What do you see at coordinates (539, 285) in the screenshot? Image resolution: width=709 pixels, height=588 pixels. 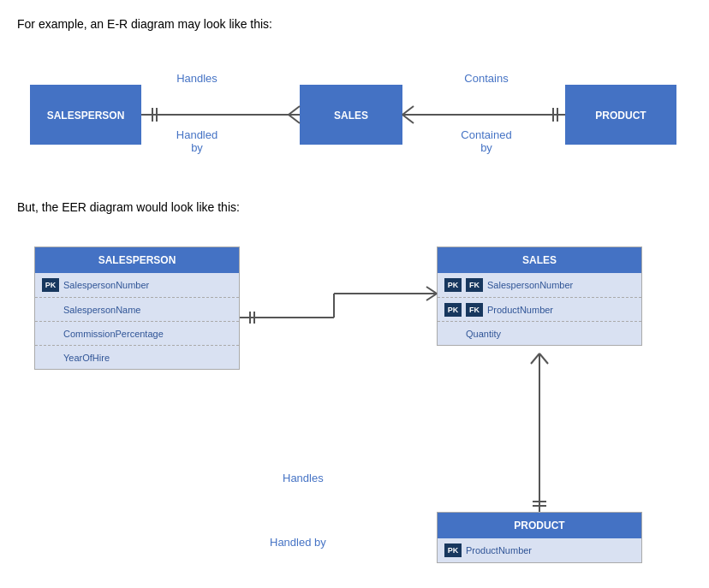 I see `table-row: PK FK SalespersonNumber` at bounding box center [539, 285].